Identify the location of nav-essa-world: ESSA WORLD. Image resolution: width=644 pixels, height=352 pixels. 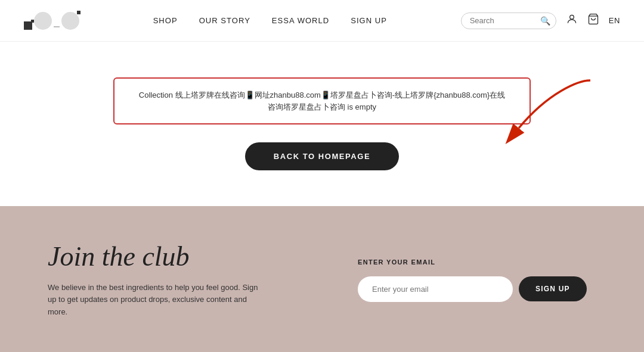
(301, 20).